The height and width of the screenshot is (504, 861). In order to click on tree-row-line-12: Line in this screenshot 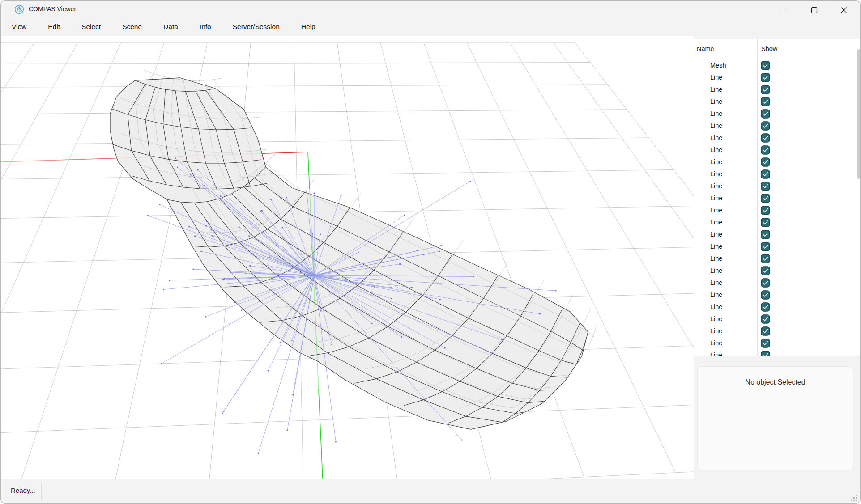, I will do `click(777, 211)`.